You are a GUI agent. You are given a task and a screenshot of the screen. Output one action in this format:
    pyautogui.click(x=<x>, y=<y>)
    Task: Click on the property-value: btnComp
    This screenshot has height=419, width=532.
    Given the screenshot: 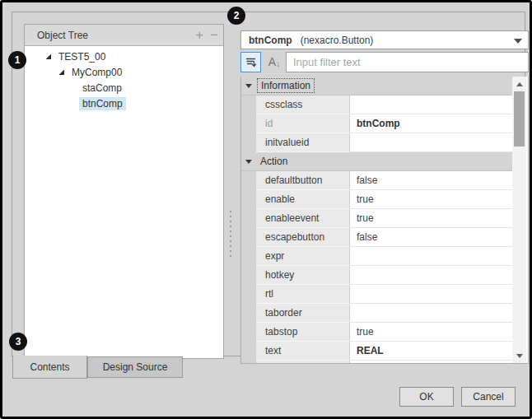 What is the action you would take?
    pyautogui.click(x=432, y=123)
    